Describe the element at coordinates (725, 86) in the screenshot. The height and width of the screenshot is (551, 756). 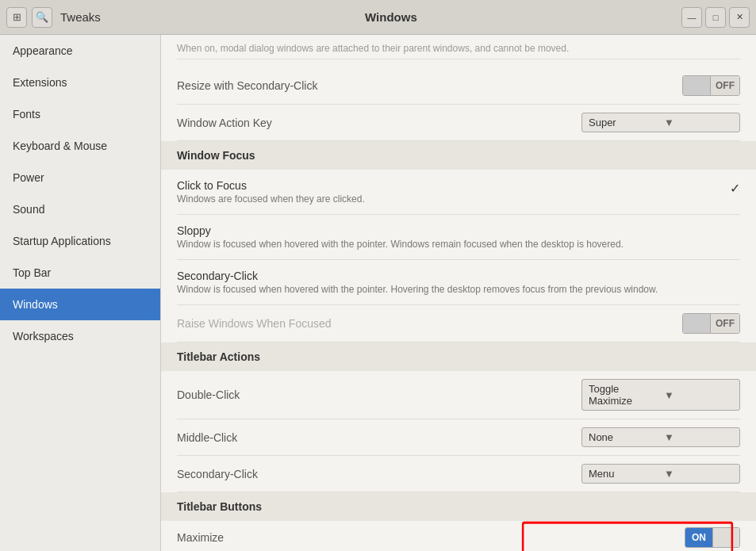
I see `toggle-off-label: OFF` at that location.